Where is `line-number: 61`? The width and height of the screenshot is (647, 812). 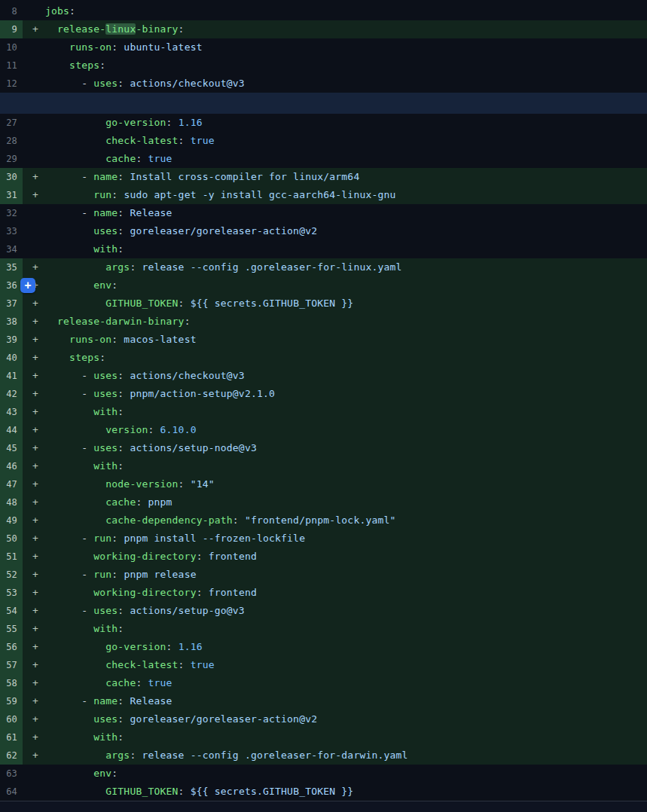
line-number: 61 is located at coordinates (11, 737).